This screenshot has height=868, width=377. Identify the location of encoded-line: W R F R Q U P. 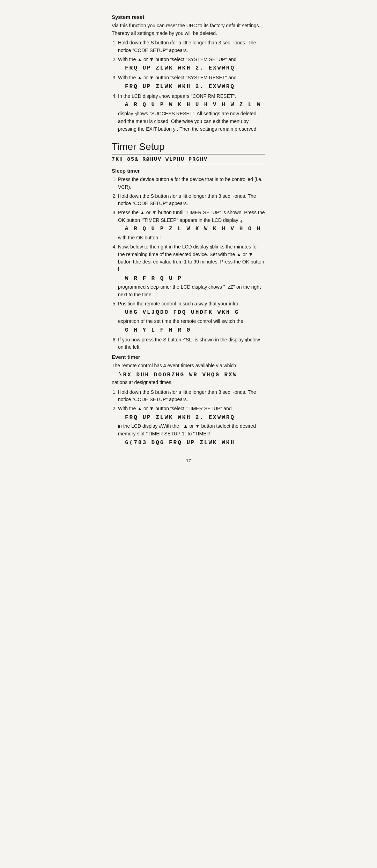
(195, 279).